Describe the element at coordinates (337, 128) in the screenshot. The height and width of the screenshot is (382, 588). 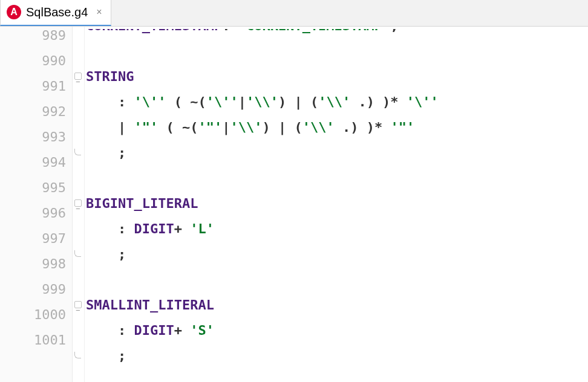
I see `code-line: | '"' ( ~('"'|'\\') | ('\\' .) )* '"'` at that location.